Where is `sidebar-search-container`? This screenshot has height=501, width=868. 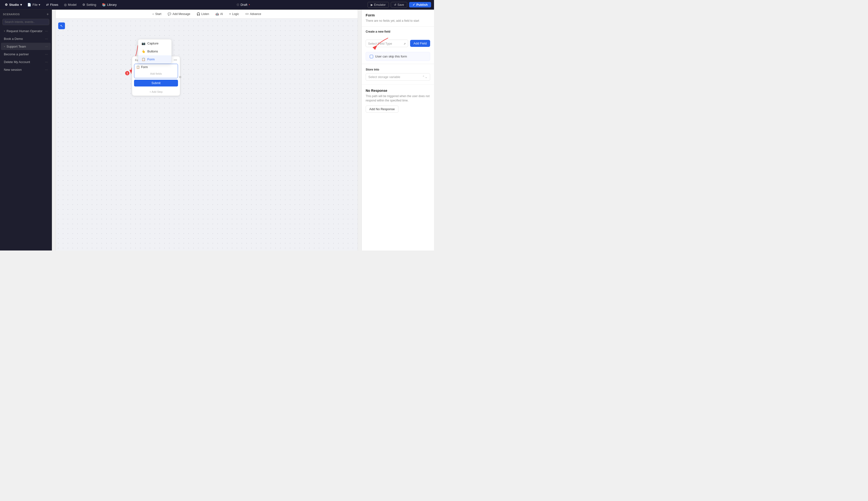
sidebar-search-container is located at coordinates (26, 23).